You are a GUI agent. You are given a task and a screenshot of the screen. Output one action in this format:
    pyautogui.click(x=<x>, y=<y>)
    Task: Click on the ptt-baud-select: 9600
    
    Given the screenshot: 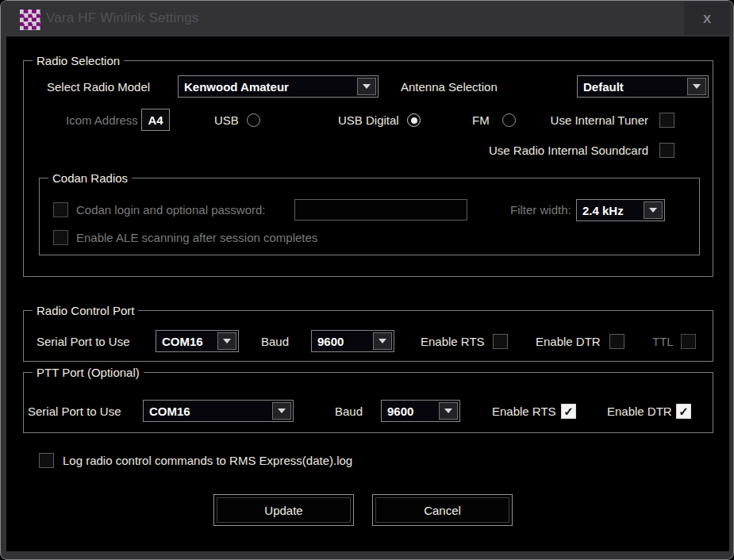 What is the action you would take?
    pyautogui.click(x=421, y=411)
    